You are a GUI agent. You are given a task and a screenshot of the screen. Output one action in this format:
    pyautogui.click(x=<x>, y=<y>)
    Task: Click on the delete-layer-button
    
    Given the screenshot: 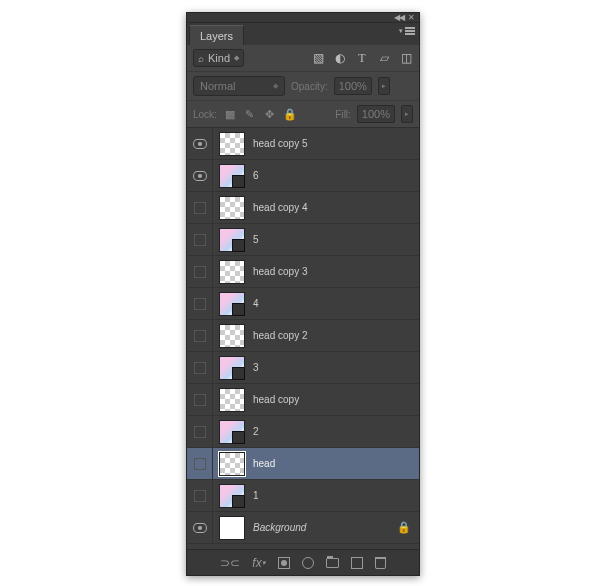 What is the action you would take?
    pyautogui.click(x=380, y=563)
    